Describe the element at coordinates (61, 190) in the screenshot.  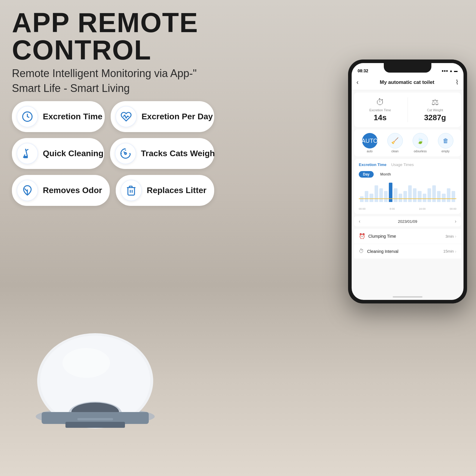
I see `feature-removes-odor: Removes Odor` at that location.